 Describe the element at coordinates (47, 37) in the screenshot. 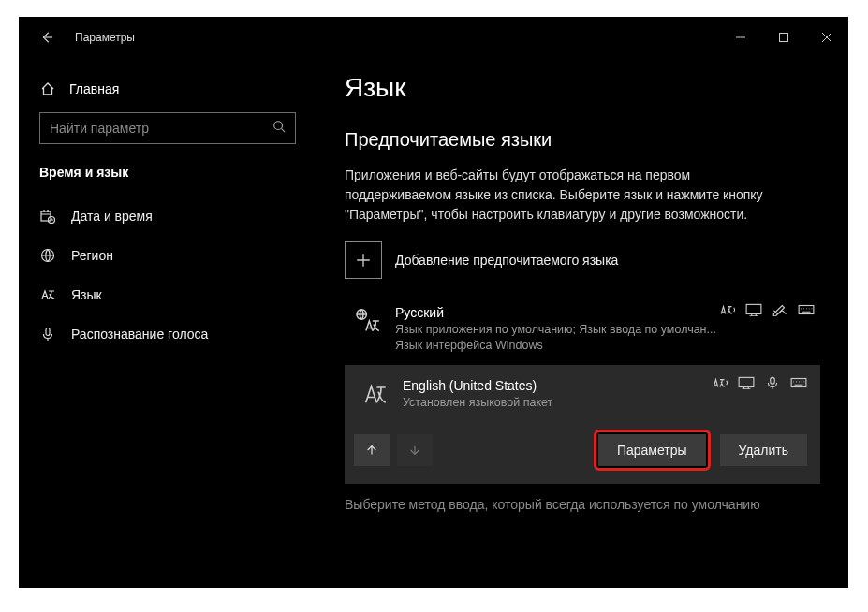

I see `back-button` at that location.